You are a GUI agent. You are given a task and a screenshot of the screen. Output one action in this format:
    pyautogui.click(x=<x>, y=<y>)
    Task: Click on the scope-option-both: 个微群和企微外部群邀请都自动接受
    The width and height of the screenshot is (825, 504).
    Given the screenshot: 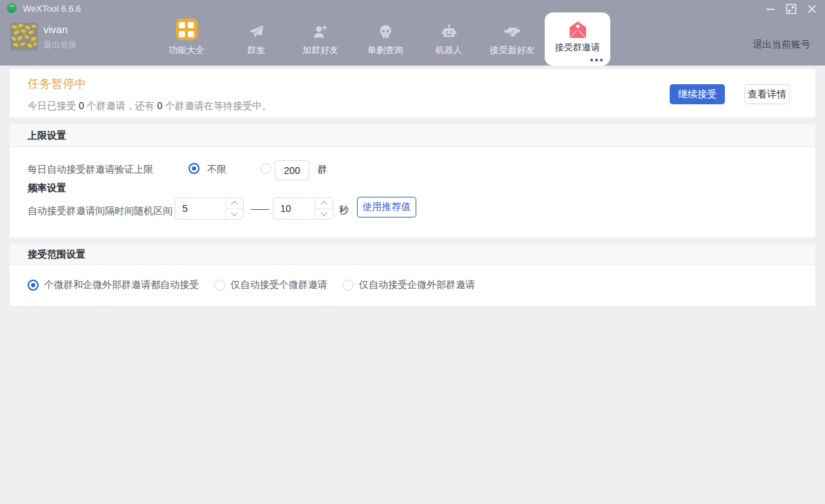 What is the action you would take?
    pyautogui.click(x=113, y=285)
    